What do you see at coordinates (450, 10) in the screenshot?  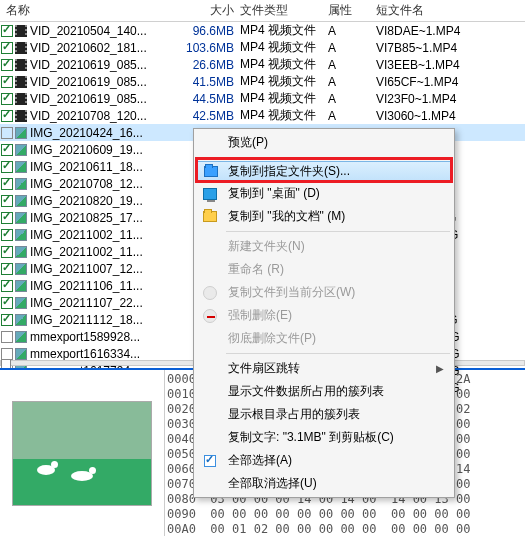 I see `col-short: 短文件名` at bounding box center [450, 10].